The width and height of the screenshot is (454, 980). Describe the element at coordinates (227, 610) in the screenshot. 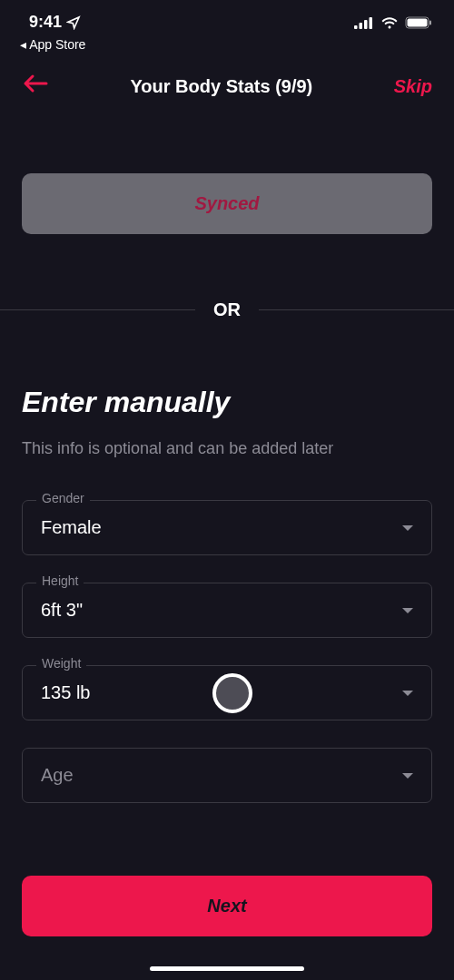

I see `height-select: 6ft 3"` at that location.